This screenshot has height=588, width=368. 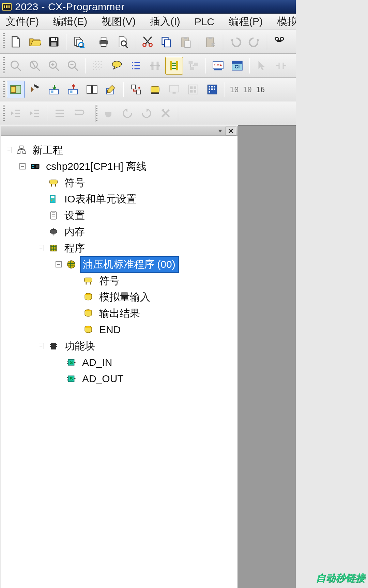 I want to click on memory-view-button, so click(x=212, y=89).